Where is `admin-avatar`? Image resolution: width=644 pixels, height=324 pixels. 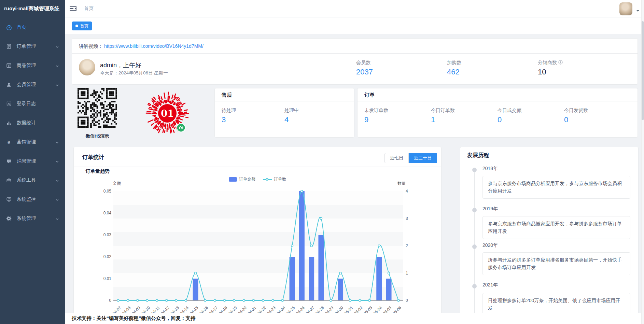 admin-avatar is located at coordinates (87, 67).